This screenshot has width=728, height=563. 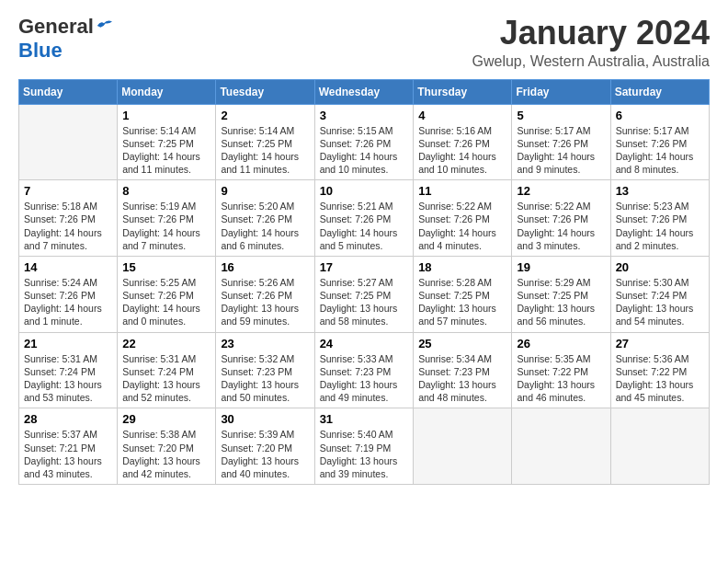 What do you see at coordinates (463, 92) in the screenshot?
I see `day-header-thursday: Thursday` at bounding box center [463, 92].